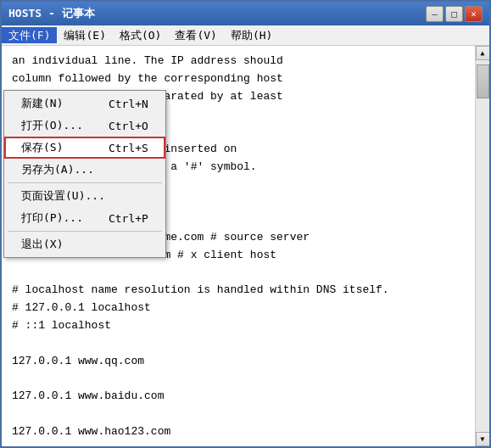 Image resolution: width=491 pixels, height=448 pixels. Describe the element at coordinates (246, 14) in the screenshot. I see `title-bar: HOSTS - 记事本 — □ ✕` at that location.